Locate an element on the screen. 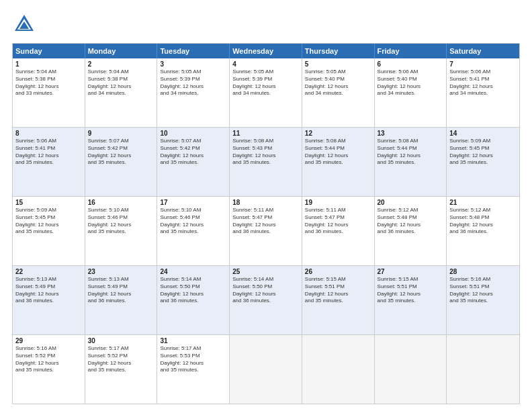  calendar-cell: 21Sunrise: 5:12 AM Sunset: 5:48 PM Dayli… is located at coordinates (483, 231).